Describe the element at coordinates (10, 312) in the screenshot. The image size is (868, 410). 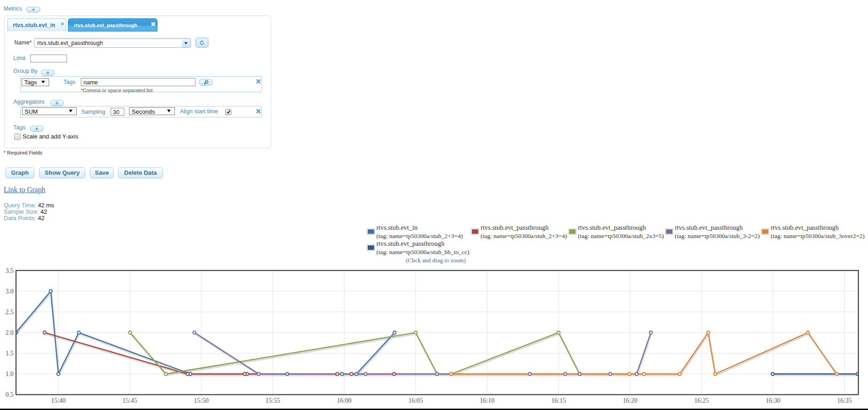
I see `svg-text: 2.5` at that location.